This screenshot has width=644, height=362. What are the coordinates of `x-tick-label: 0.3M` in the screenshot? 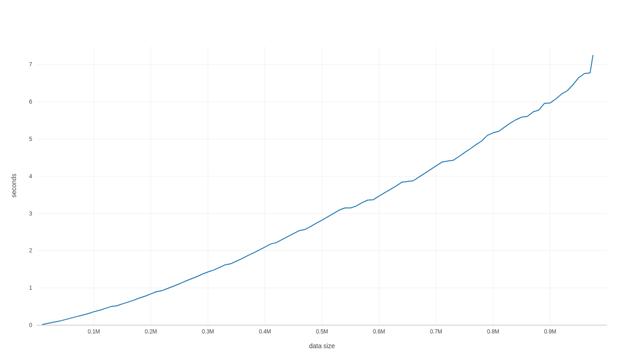 It's located at (208, 332).